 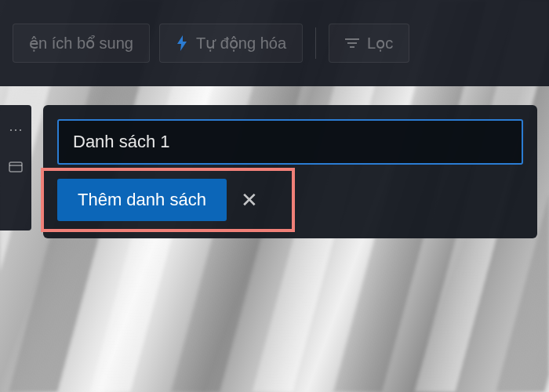 I want to click on filter-icon, so click(x=352, y=43).